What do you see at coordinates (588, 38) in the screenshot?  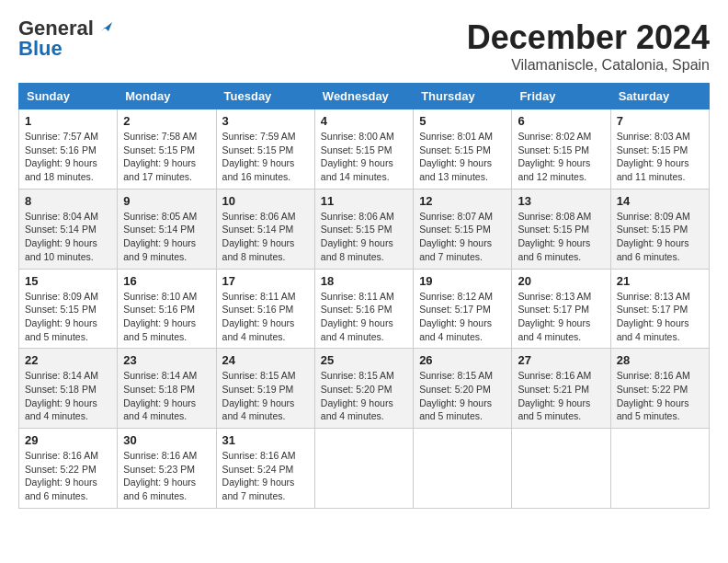 I see `month-title: December 2024` at bounding box center [588, 38].